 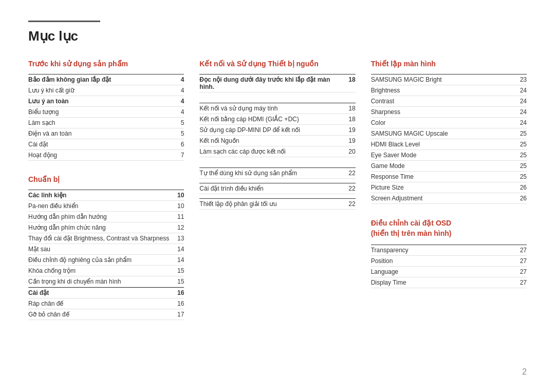 I want to click on list-item: Hướng dẫn phím dẫn hướng11, so click(x=106, y=217).